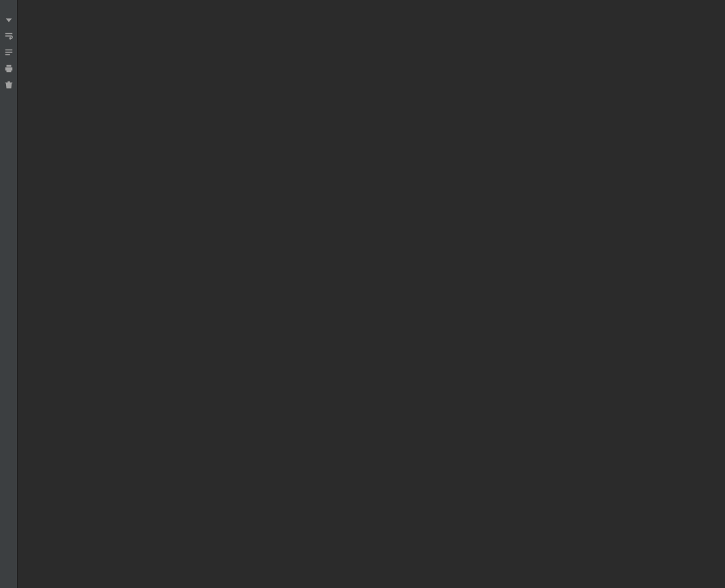  Describe the element at coordinates (9, 294) in the screenshot. I see `console-toolbar` at that location.